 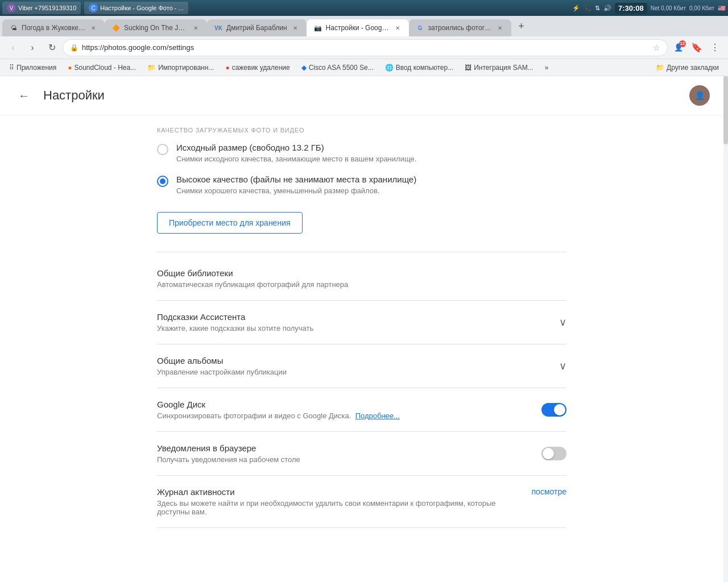 What do you see at coordinates (344, 416) in the screenshot?
I see `drive-desc: Синхронизировать фотографии и видео с Go…` at bounding box center [344, 416].